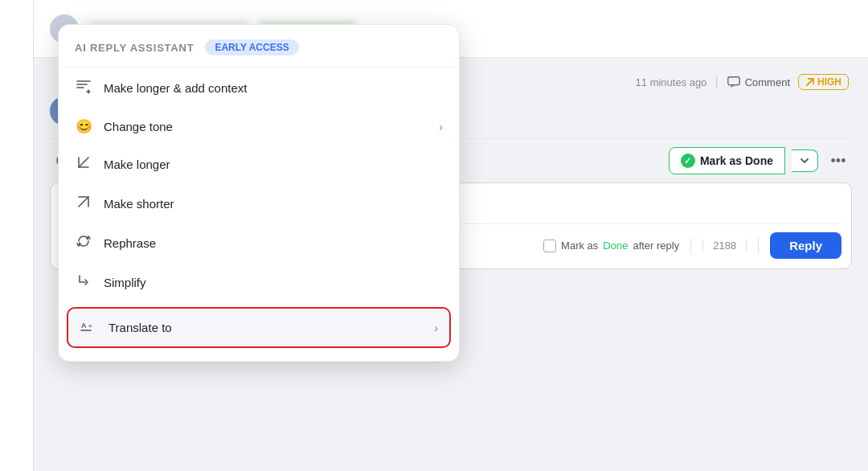 Image resolution: width=868 pixels, height=471 pixels. I want to click on more-options-button: •••, so click(838, 161).